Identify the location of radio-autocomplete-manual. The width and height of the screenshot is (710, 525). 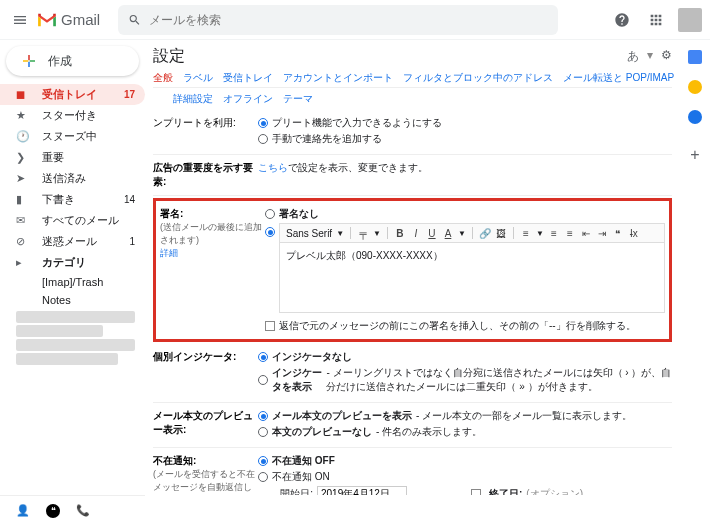
(263, 139).